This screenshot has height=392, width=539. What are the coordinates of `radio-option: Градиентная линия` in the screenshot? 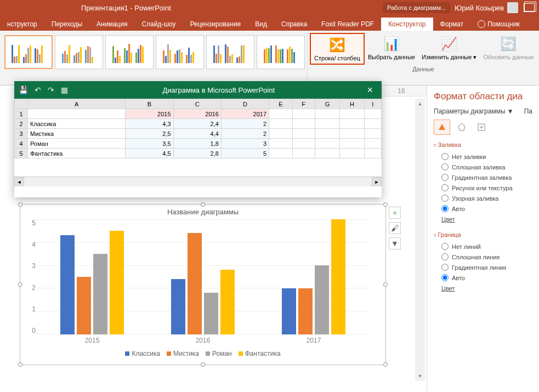 It's located at (483, 268).